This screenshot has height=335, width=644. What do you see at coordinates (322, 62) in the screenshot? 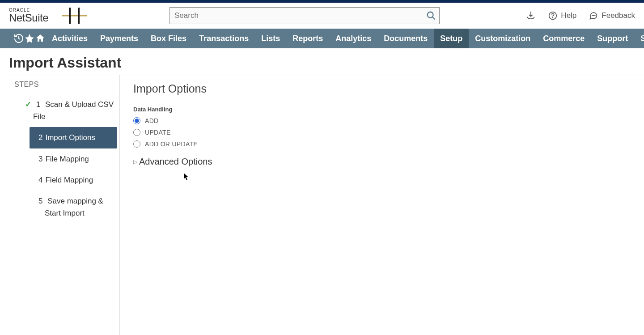
I see `page-title: Import Assistant` at bounding box center [322, 62].